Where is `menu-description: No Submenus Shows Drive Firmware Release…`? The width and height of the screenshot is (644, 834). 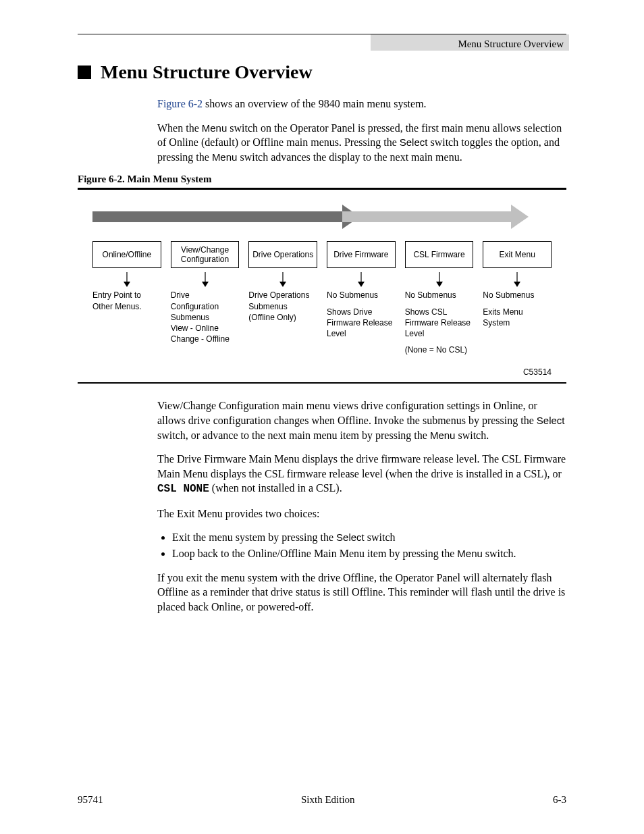 menu-description: No Submenus Shows Drive Firmware Release… is located at coordinates (361, 315).